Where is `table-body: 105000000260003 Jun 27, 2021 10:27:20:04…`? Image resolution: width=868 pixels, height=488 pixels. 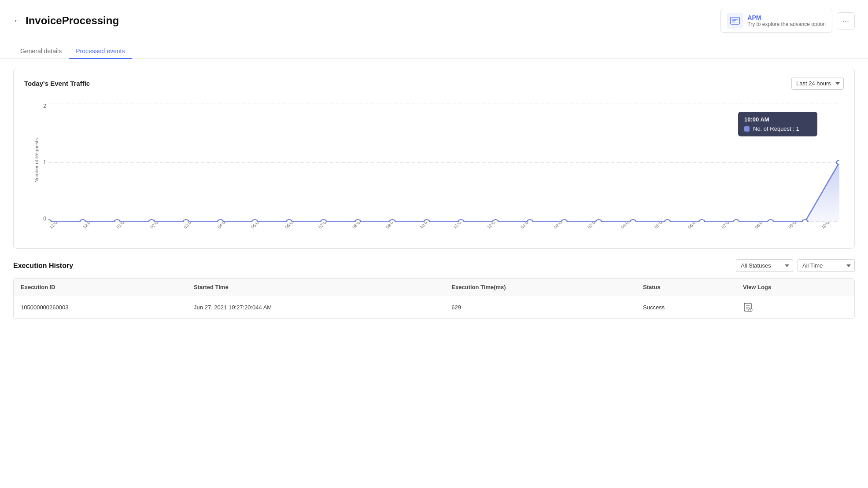
table-body: 105000000260003 Jun 27, 2021 10:27:20:04… is located at coordinates (434, 307).